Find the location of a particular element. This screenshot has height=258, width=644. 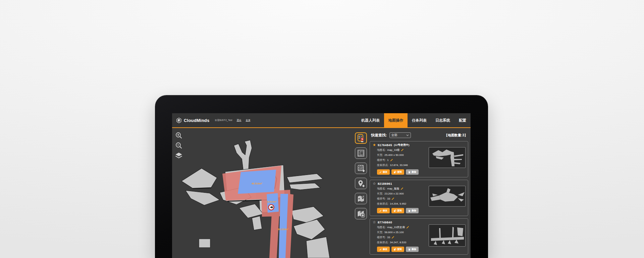

map-origin-value: 14.204, 5.952 is located at coordinates (398, 204).